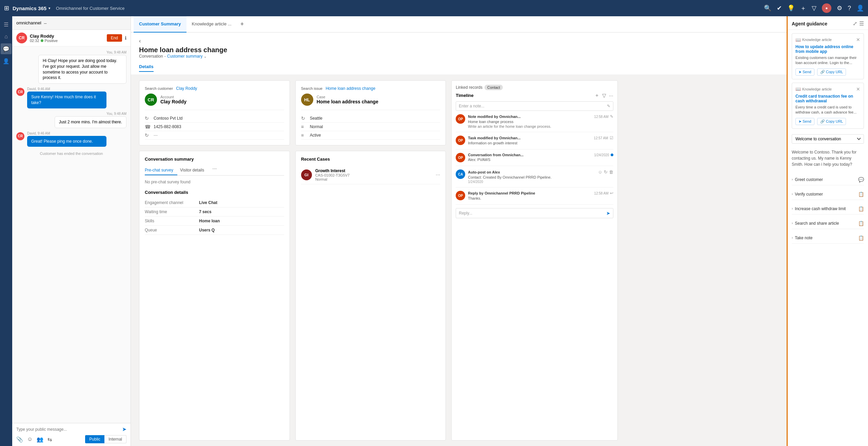 The height and width of the screenshot is (446, 868). Describe the element at coordinates (810, 24) in the screenshot. I see `ag-title: Agent guidance` at that location.